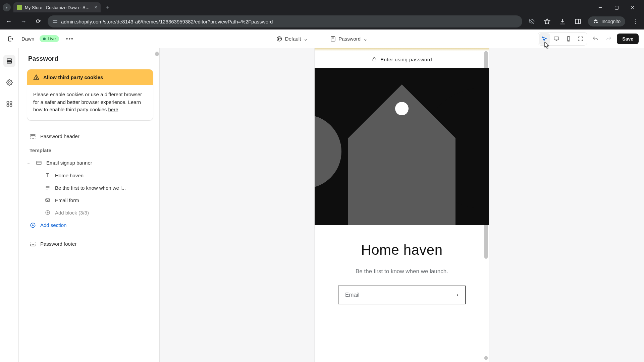  What do you see at coordinates (7, 7) in the screenshot?
I see `tab-search-dropdown: ▾` at bounding box center [7, 7].